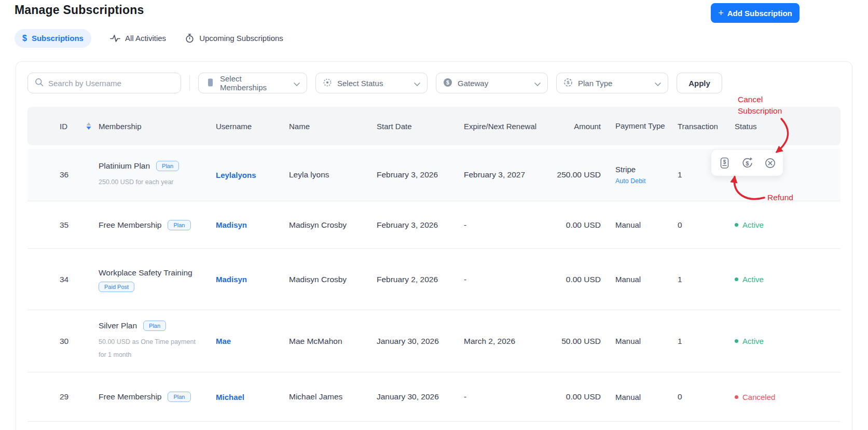  I want to click on plan-type-select-label: Plan Type, so click(595, 83).